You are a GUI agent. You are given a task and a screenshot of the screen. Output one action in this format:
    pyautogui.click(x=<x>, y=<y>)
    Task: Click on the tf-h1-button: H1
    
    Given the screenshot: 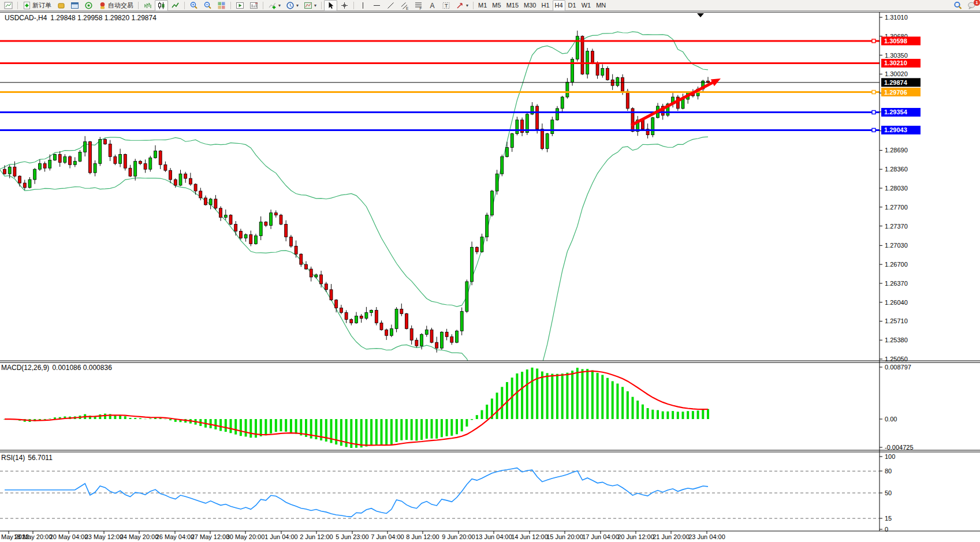 What is the action you would take?
    pyautogui.click(x=545, y=6)
    